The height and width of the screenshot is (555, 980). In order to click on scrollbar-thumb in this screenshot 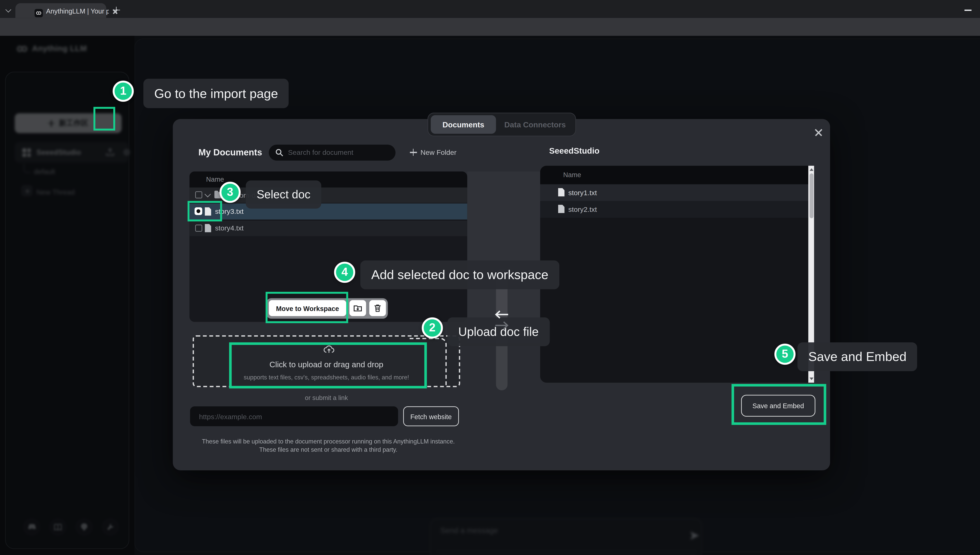, I will do `click(811, 196)`.